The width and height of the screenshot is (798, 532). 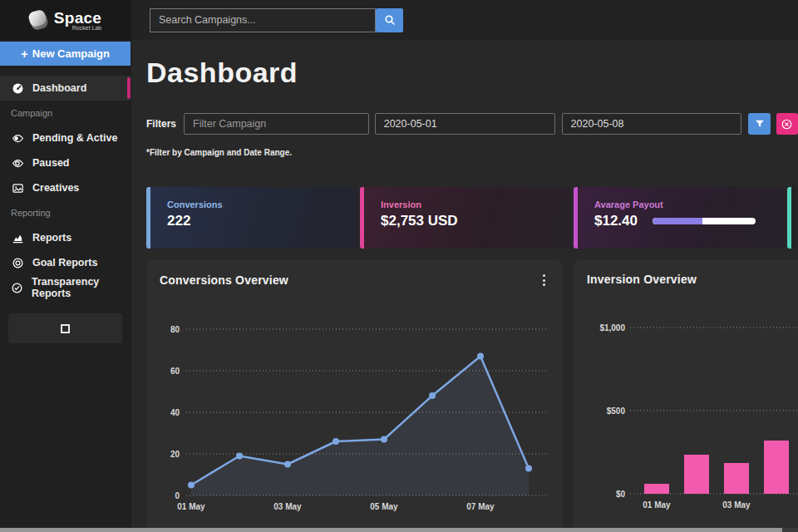 I want to click on scrollbar-thumb, so click(x=457, y=530).